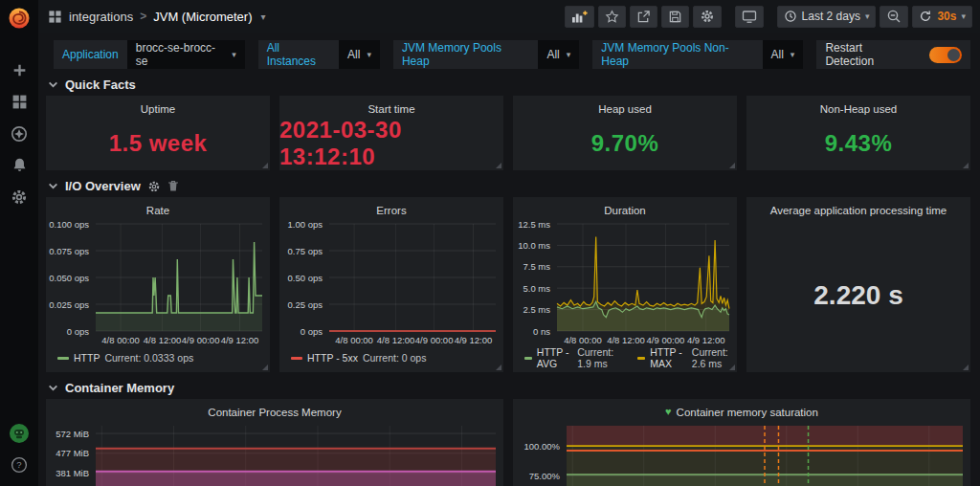 This screenshot has width=980, height=486. What do you see at coordinates (19, 165) in the screenshot?
I see `alerting-bell-icon` at bounding box center [19, 165].